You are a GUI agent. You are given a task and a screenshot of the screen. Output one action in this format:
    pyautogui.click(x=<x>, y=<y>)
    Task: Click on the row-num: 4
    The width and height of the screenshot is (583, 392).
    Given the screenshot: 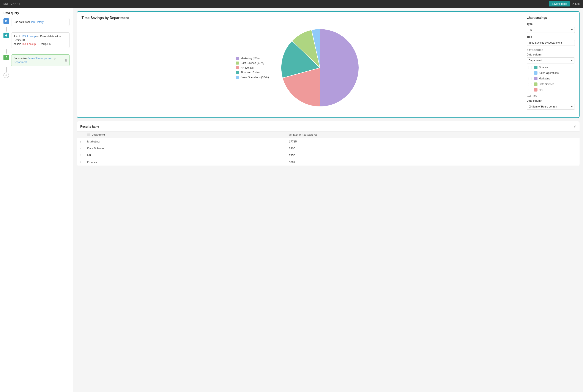 What is the action you would take?
    pyautogui.click(x=80, y=162)
    